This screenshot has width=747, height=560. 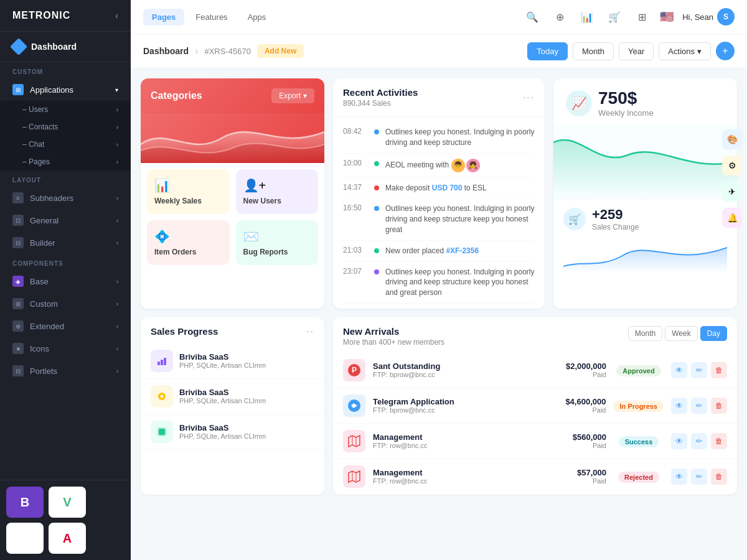 I want to click on sidebar-section-layout: LAYOUT, so click(x=65, y=179).